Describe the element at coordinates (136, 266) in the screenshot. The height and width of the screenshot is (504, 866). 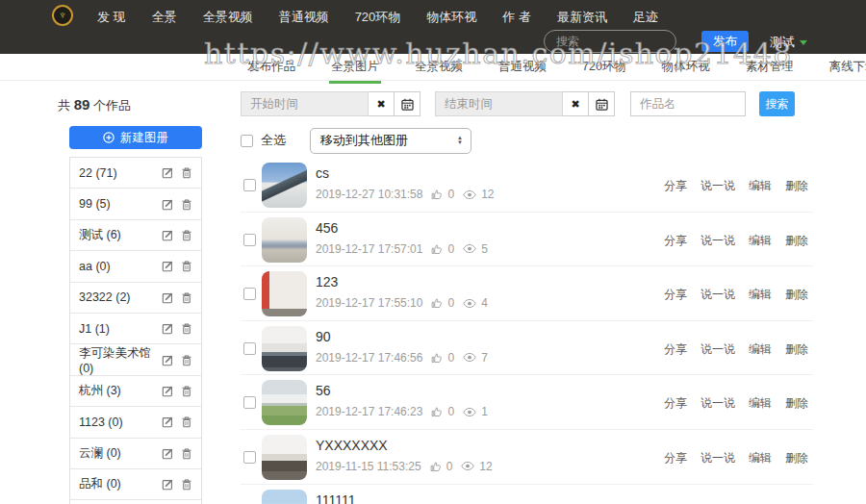
I see `album-row: aa (0)` at that location.